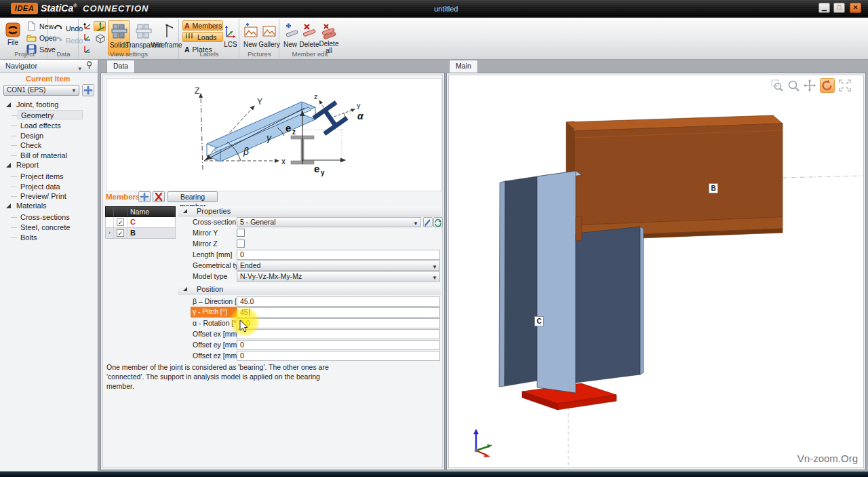  I want to click on add-item-button, so click(88, 90).